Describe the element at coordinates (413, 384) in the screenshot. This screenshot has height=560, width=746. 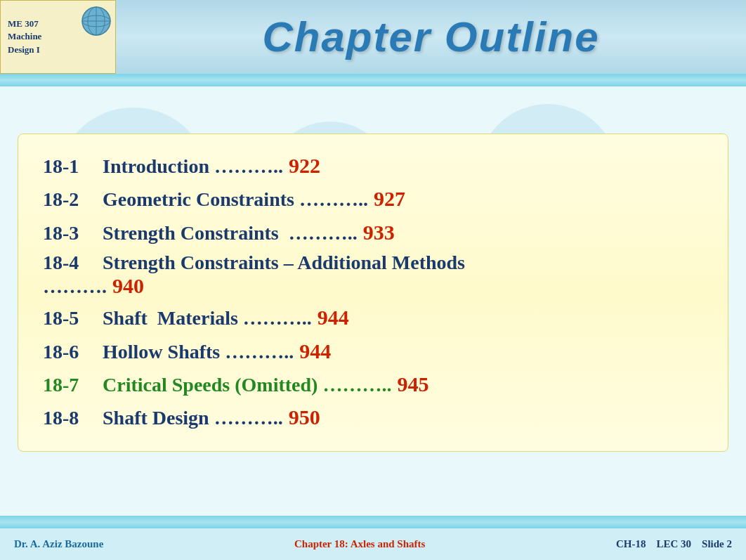
I see `item-page-7: 945` at that location.